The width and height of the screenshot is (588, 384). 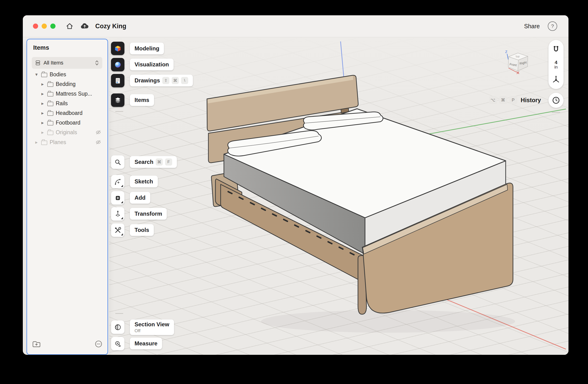 What do you see at coordinates (140, 198) in the screenshot?
I see `add-label: Add` at bounding box center [140, 198].